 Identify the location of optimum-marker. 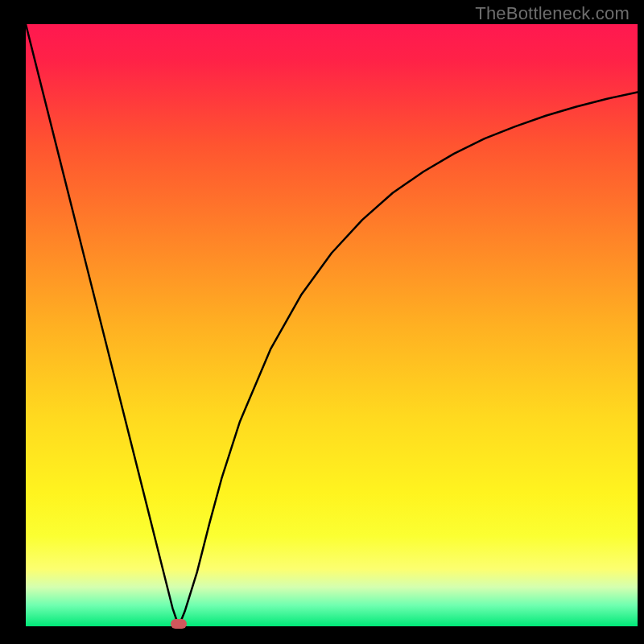
(179, 624).